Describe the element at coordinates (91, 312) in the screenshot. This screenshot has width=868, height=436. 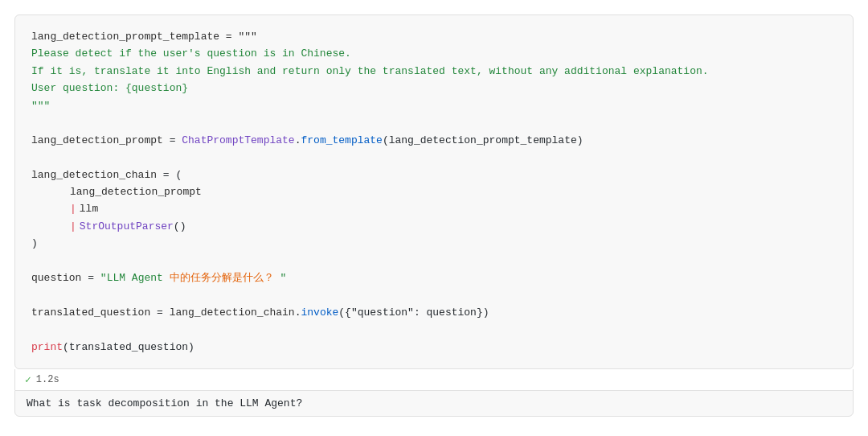
I see `var-translated-question: translated_question` at that location.